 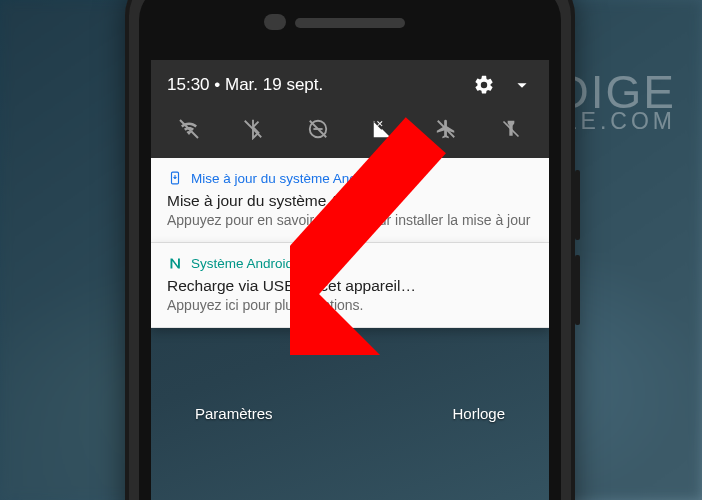 I want to click on volume-up-button, so click(x=578, y=205).